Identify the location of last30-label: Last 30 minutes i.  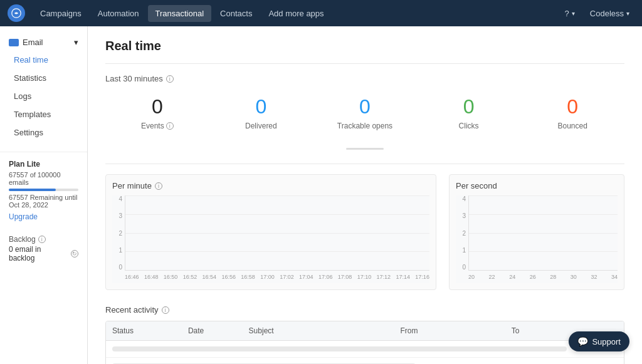
(365, 79).